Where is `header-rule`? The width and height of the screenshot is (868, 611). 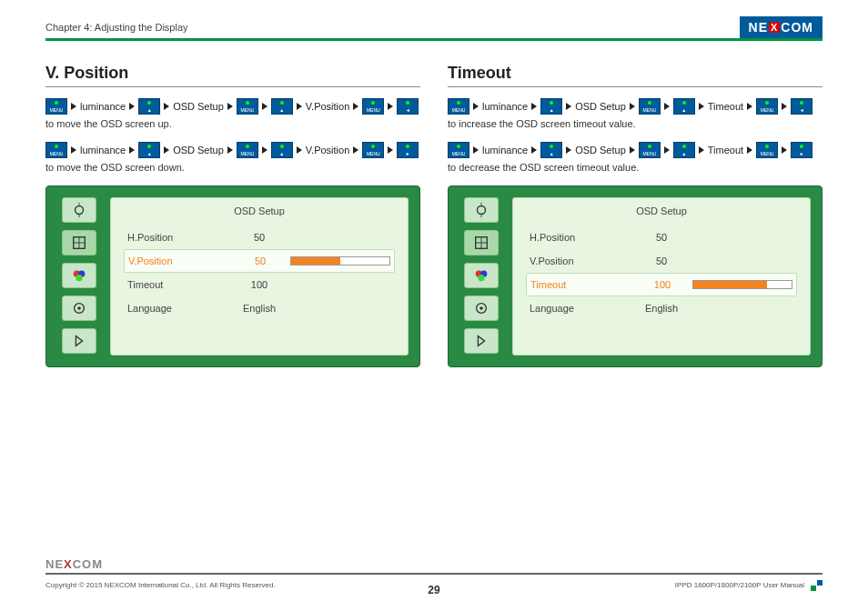
header-rule is located at coordinates (434, 40).